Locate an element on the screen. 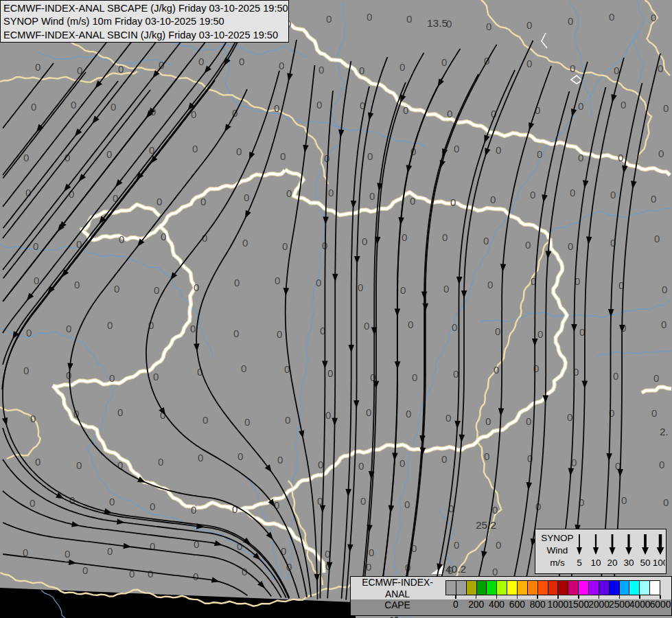 The width and height of the screenshot is (672, 618). title-box: ECMWF-INDEX-ANAL SBCAPE (J/kg) Friday 03… is located at coordinates (144, 21).